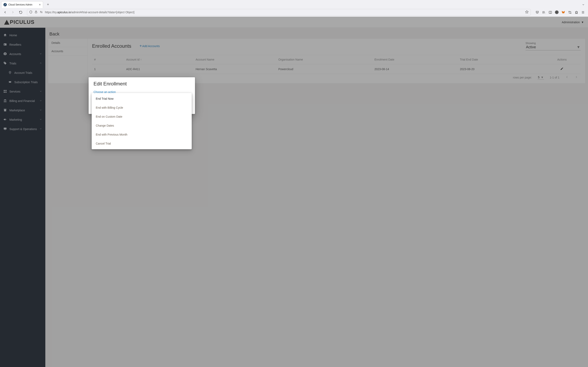  I want to click on dropdown-option-end-billing-cycle: End with Billing Cycle, so click(142, 108).